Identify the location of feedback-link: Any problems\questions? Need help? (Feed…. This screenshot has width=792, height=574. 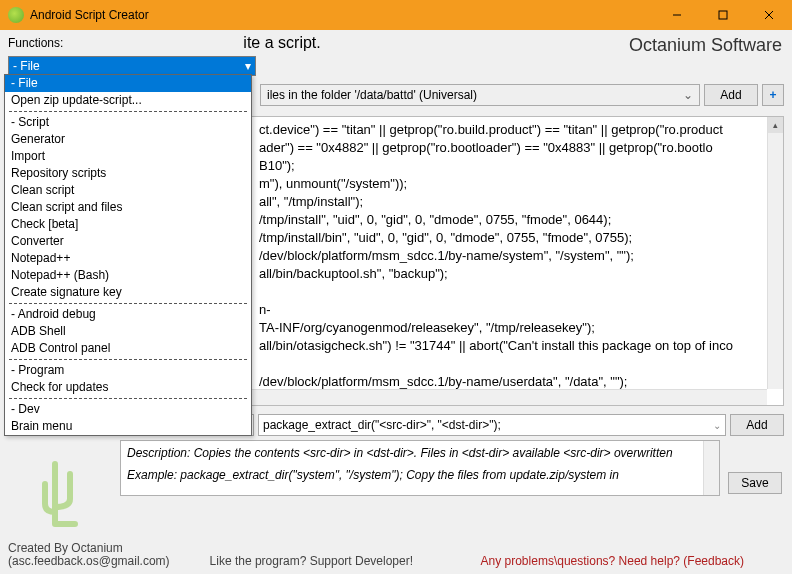
(612, 561).